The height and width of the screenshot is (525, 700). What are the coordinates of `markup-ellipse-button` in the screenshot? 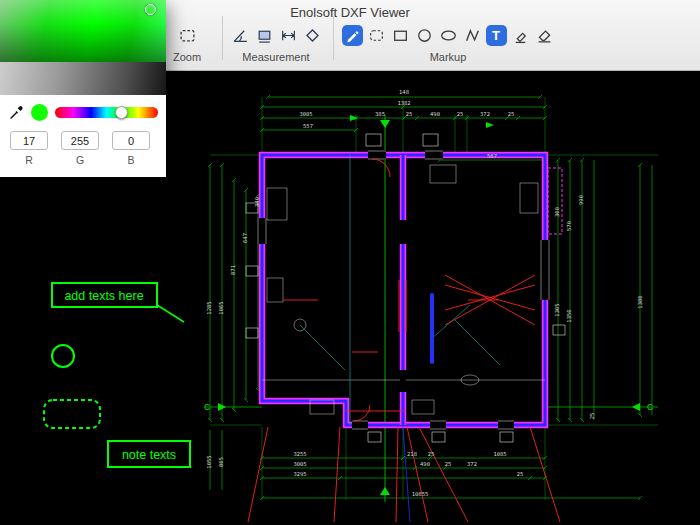 It's located at (448, 36).